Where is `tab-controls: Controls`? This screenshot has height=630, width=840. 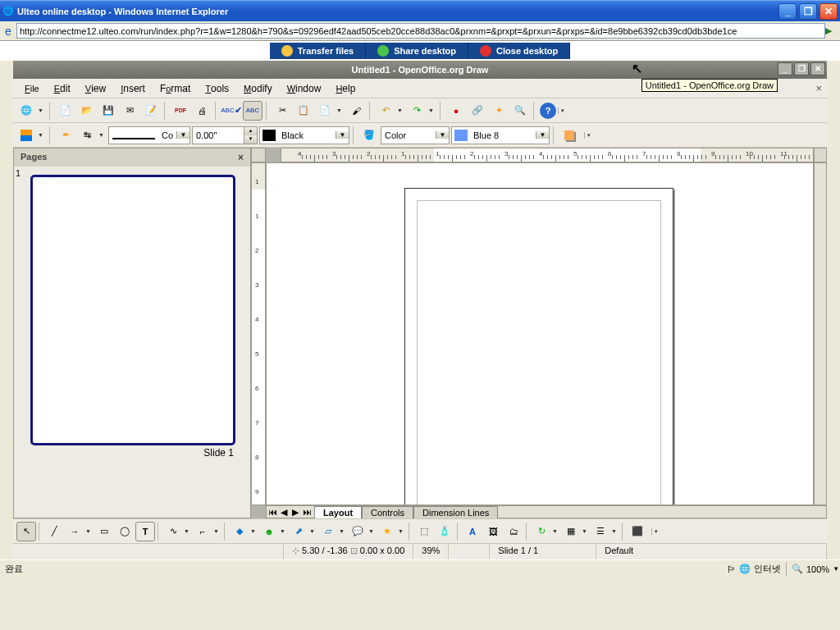 tab-controls: Controls is located at coordinates (387, 512).